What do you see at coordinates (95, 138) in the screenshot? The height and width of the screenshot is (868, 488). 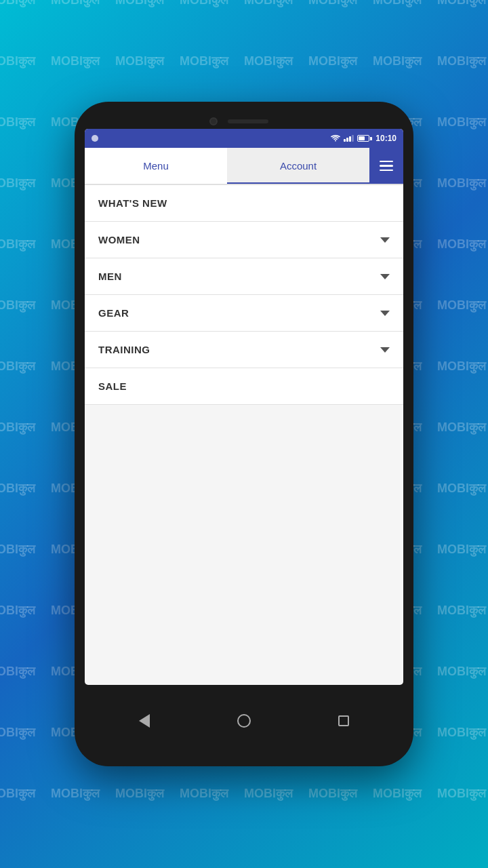 I see `status-indicator` at bounding box center [95, 138].